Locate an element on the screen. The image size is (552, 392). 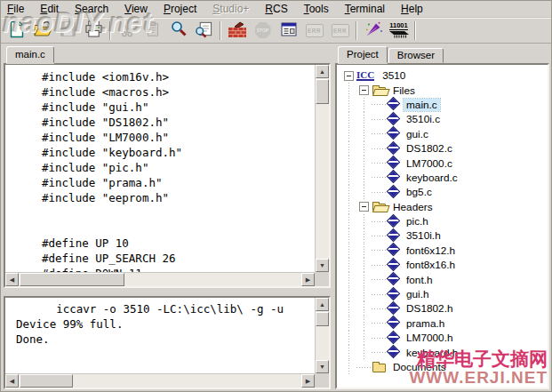
tree-item-gui-c: gui.c is located at coordinates (444, 134).